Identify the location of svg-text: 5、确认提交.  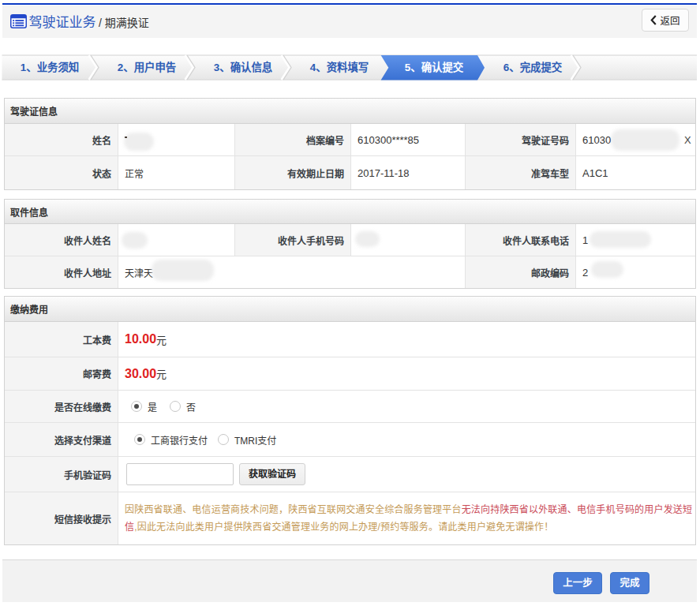
(434, 67).